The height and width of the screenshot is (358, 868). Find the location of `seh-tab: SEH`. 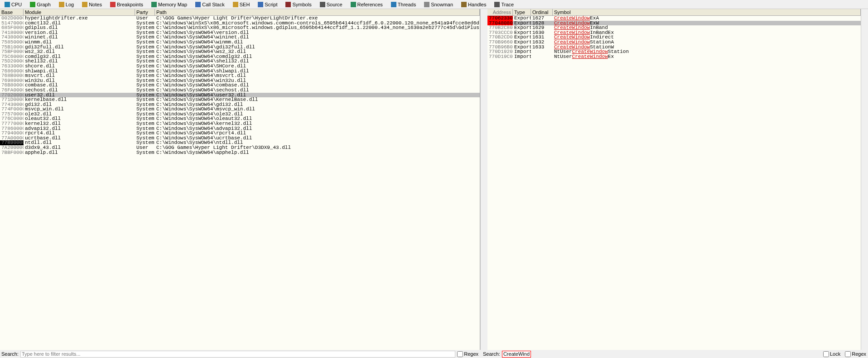

seh-tab: SEH is located at coordinates (241, 5).